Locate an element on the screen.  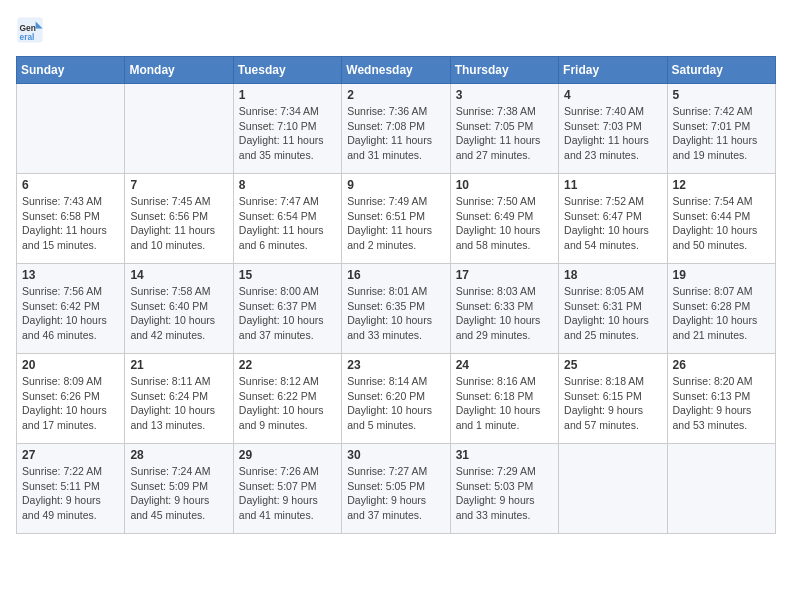
calendar-cell: 14Sunrise: 7:58 AMSunset: 6:40 PMDayligh… is located at coordinates (179, 309).